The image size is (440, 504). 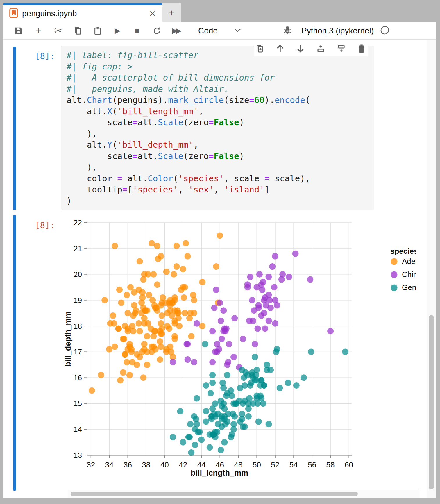 I want to click on svg-text: 42, so click(x=183, y=465).